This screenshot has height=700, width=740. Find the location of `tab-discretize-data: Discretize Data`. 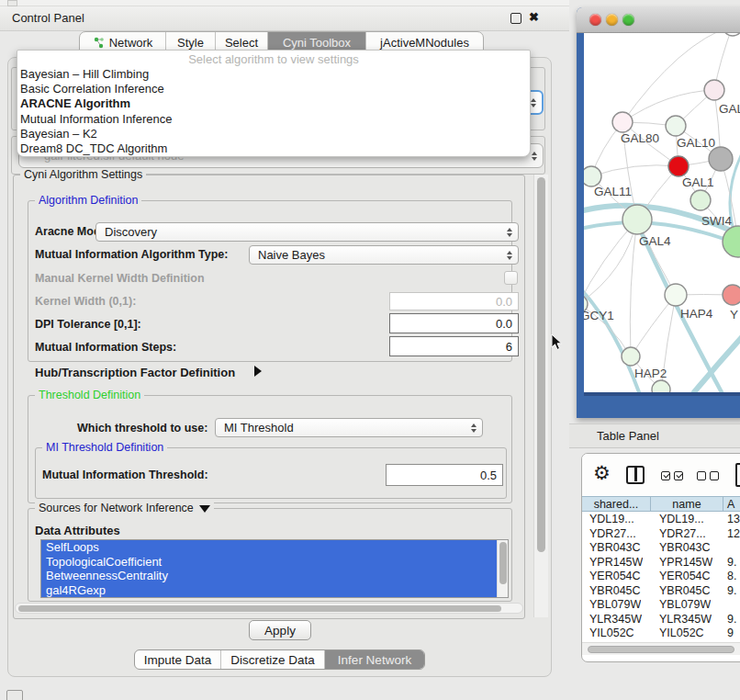

tab-discretize-data: Discretize Data is located at coordinates (274, 660).